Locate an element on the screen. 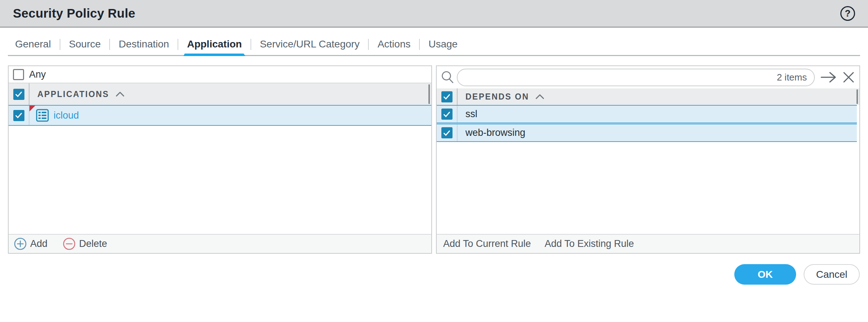 Image resolution: width=868 pixels, height=322 pixels. apply-filter-arrow-icon is located at coordinates (828, 77).